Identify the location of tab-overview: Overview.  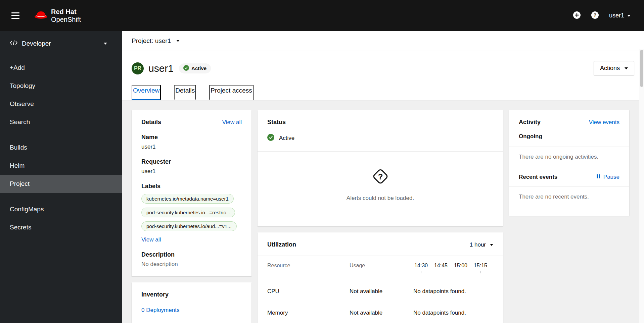
(146, 93).